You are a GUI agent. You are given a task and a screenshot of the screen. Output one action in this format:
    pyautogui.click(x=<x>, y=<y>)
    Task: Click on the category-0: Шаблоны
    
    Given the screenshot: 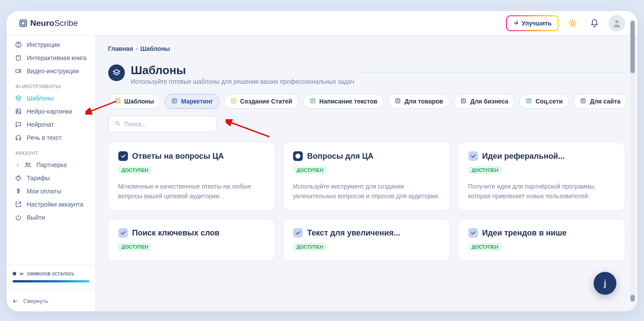 What is the action you would take?
    pyautogui.click(x=134, y=101)
    